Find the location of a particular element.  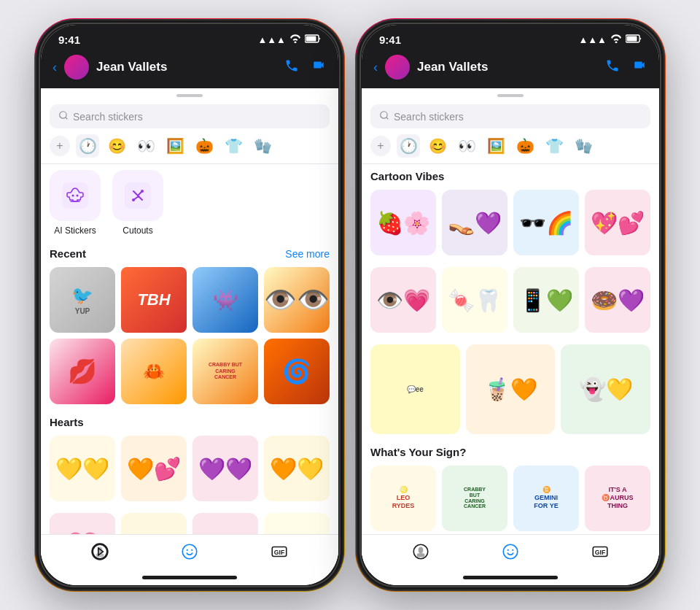

tab-r6: 👕 is located at coordinates (554, 146).